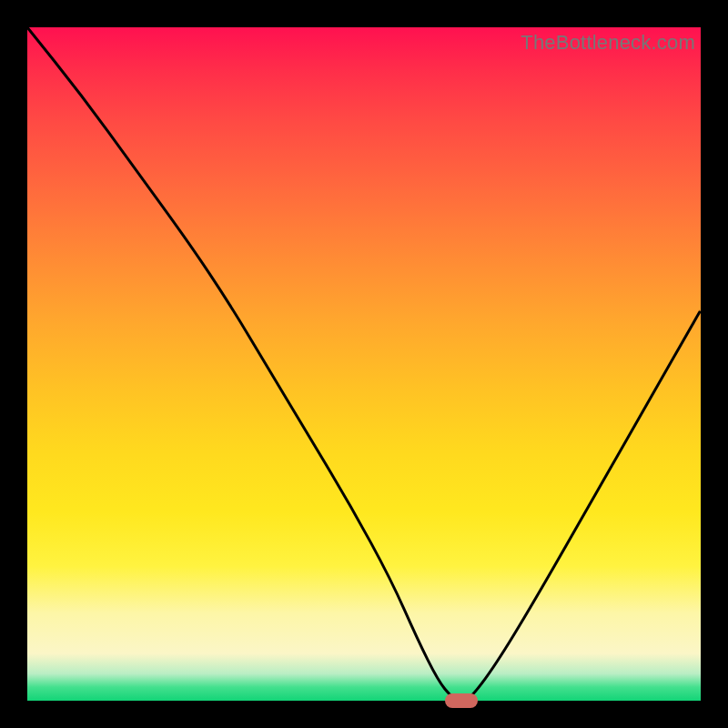 This screenshot has width=728, height=728. What do you see at coordinates (461, 701) in the screenshot?
I see `minimum-marker` at bounding box center [461, 701].